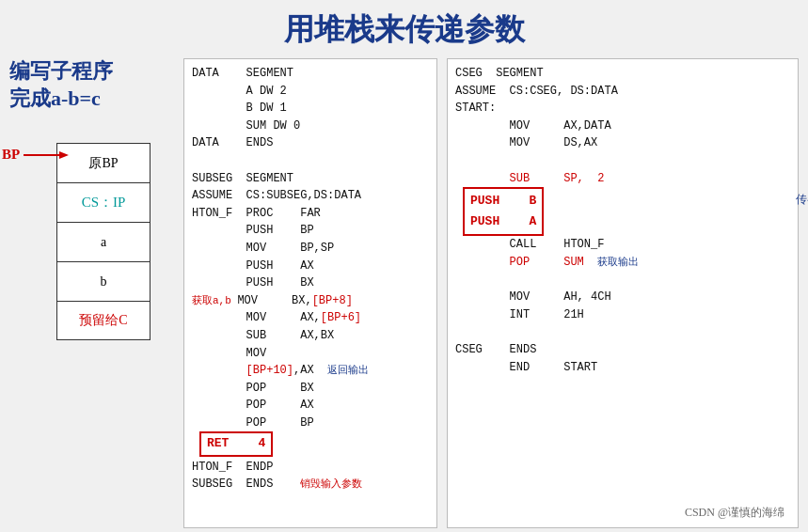  I want to click on middle-code-end: HTON_F ENDP SUBSEG ENDS 销毁输入参数, so click(310, 476).